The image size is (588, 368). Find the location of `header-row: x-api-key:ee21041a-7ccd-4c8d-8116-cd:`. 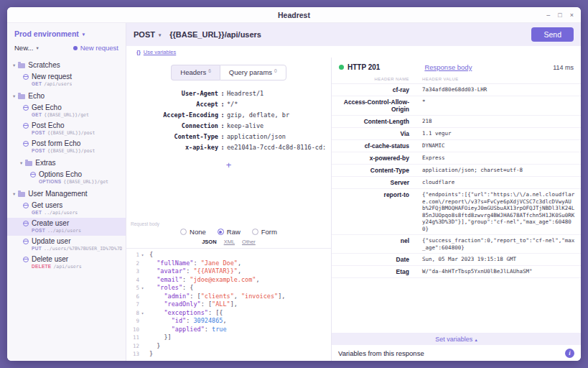

header-row: x-api-key:ee21041a-7ccd-4c8d-8116-cd: is located at coordinates (227, 147).